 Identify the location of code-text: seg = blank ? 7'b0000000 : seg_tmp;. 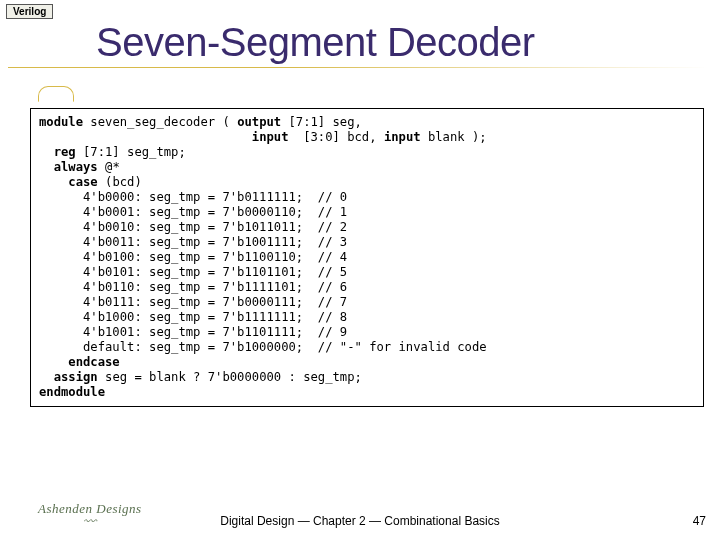
(230, 377).